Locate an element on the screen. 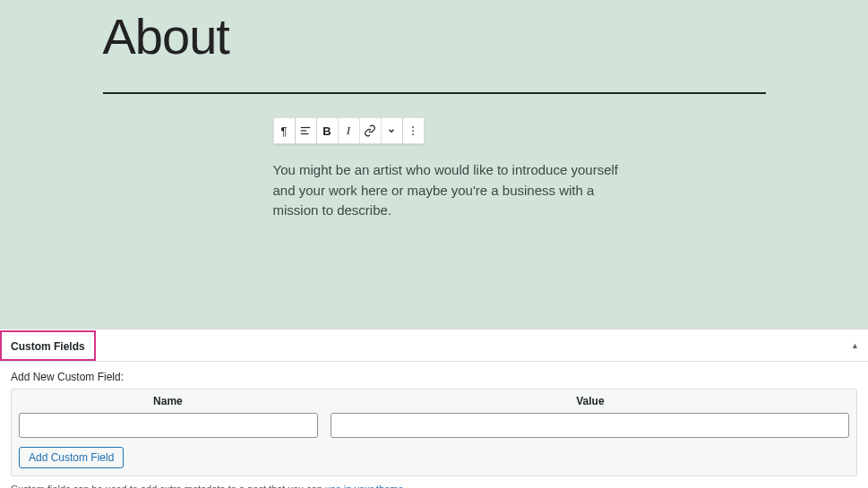 The width and height of the screenshot is (868, 488). align-left-icon is located at coordinates (305, 131).